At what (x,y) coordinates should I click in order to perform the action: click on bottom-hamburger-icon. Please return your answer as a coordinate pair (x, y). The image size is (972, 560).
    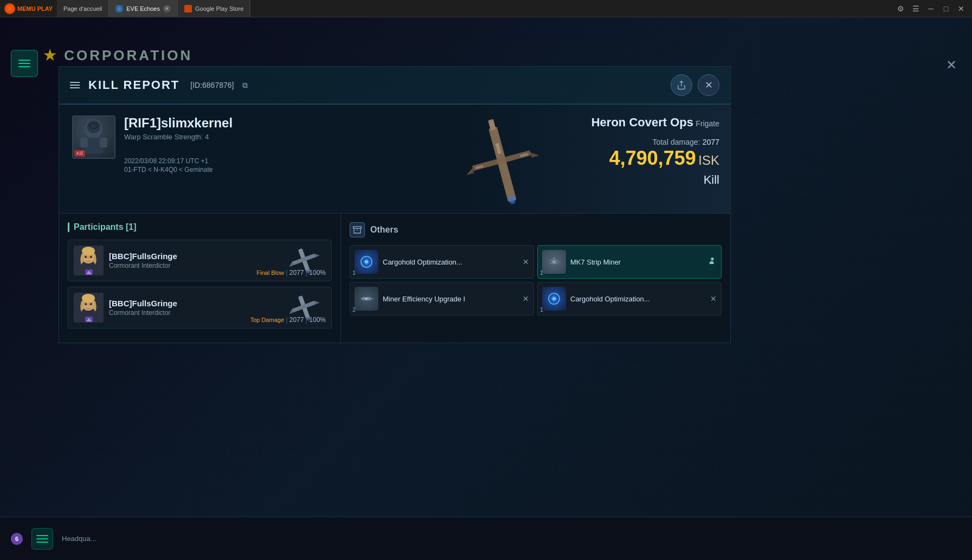
    Looking at the image, I should click on (42, 539).